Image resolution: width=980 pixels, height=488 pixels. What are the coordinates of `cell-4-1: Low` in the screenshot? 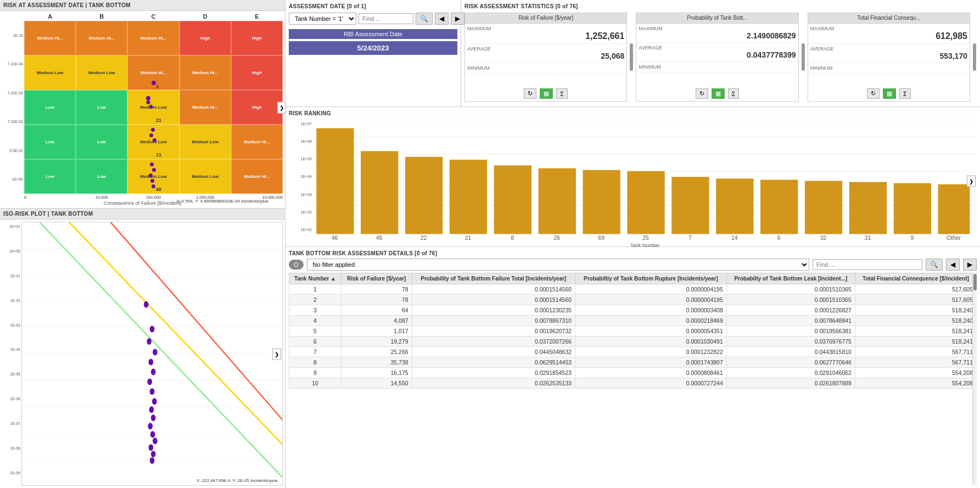 It's located at (50, 142).